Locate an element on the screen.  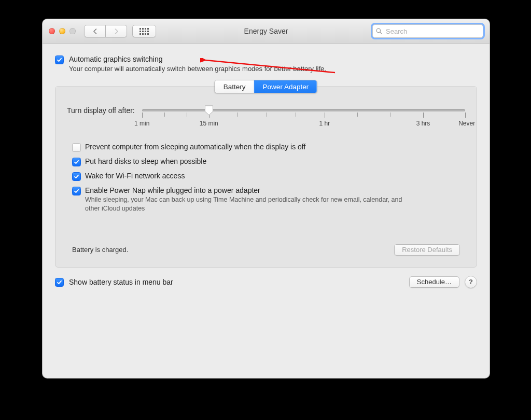
auto-graphics-desc: Your computer will automatically switch … is located at coordinates (198, 68).